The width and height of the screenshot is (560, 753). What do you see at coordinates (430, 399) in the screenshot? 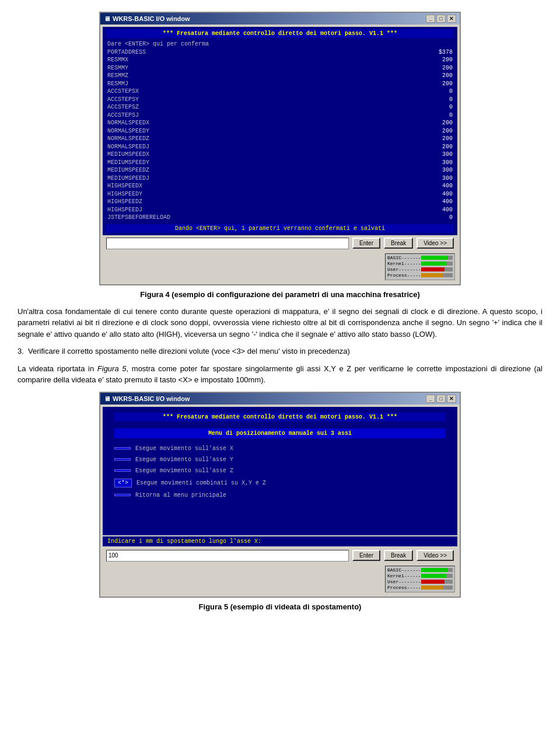
I see `window2-minimize-button: _` at bounding box center [430, 399].